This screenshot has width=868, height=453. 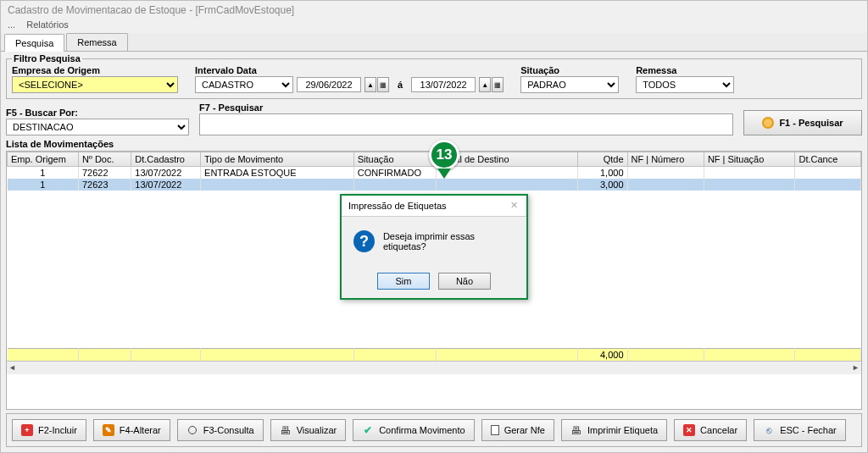 I want to click on situacao-select: PADRAO, so click(x=570, y=85).